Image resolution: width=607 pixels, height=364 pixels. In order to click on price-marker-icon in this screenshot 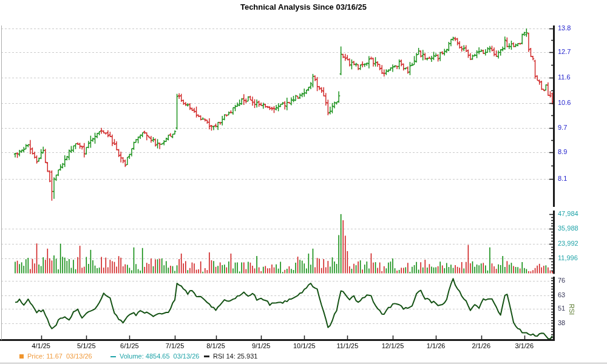, I will do `click(22, 357)`.